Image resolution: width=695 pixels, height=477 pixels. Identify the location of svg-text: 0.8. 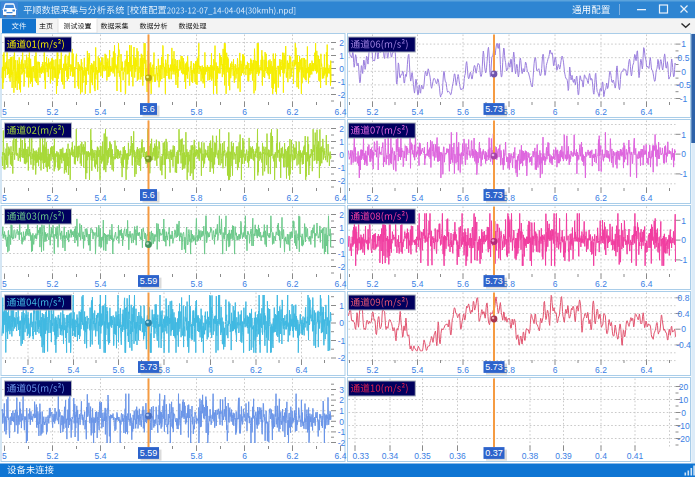
(684, 298).